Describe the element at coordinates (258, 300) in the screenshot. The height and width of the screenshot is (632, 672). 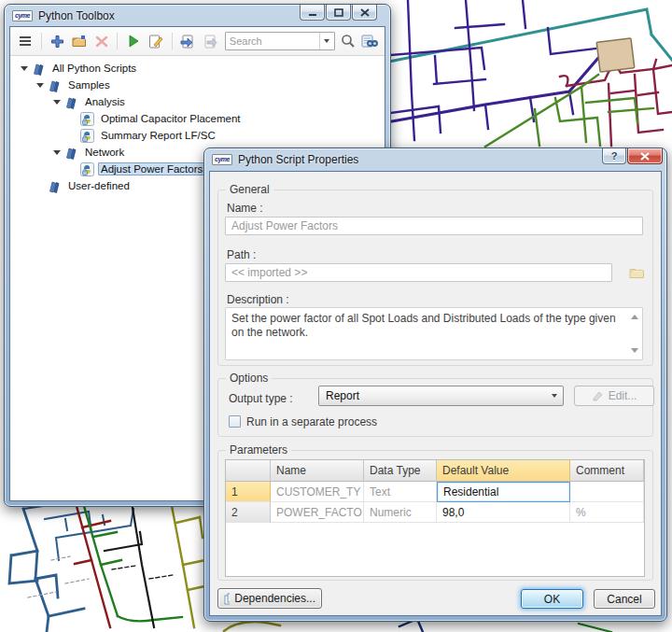
I see `description-label: Description :` at that location.